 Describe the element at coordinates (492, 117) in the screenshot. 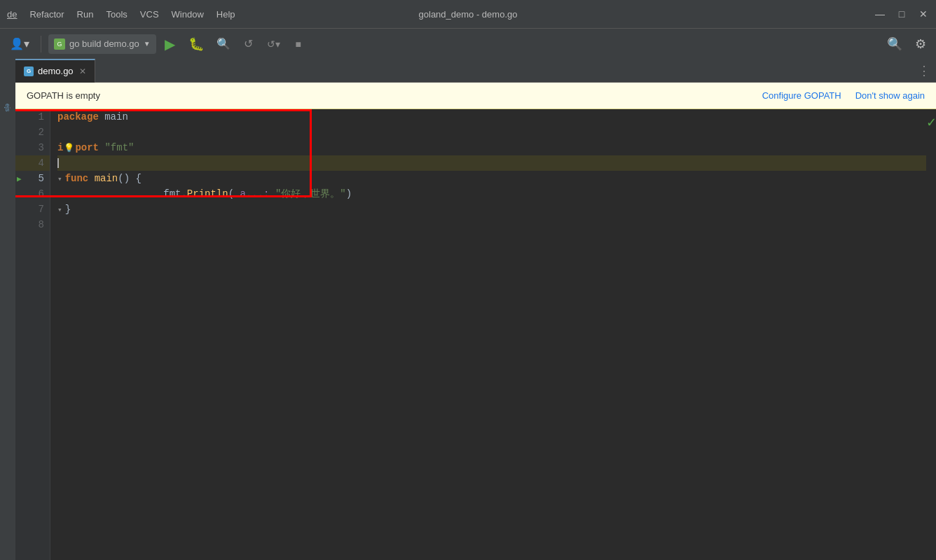

I see `code-line-1: package main` at that location.